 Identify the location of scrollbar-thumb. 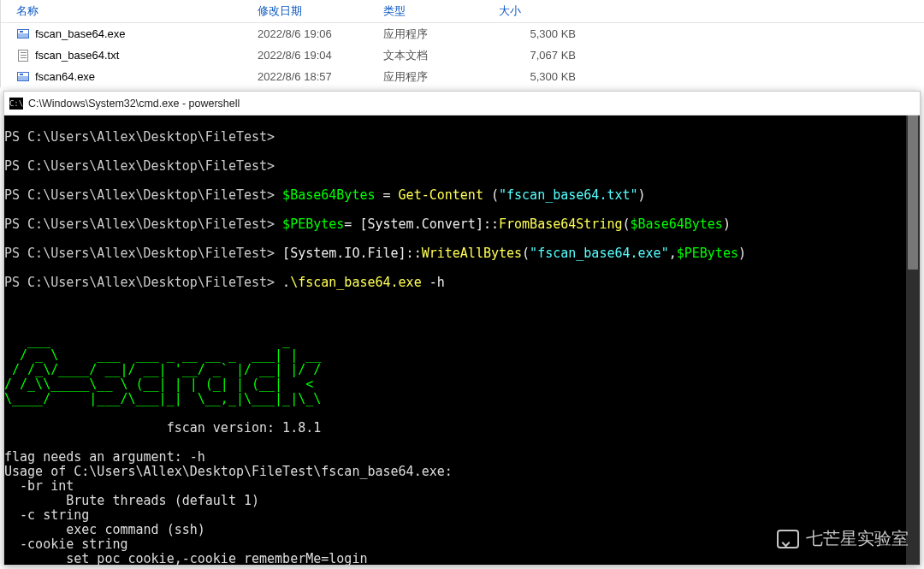
(913, 193).